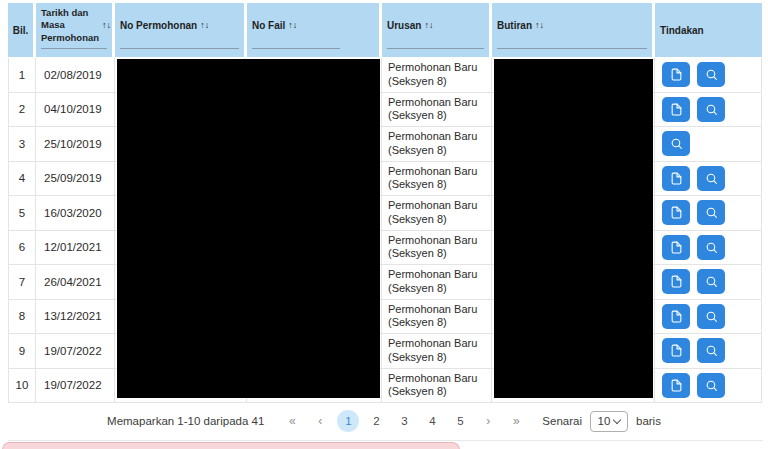  I want to click on cell-bil: 10, so click(22, 386).